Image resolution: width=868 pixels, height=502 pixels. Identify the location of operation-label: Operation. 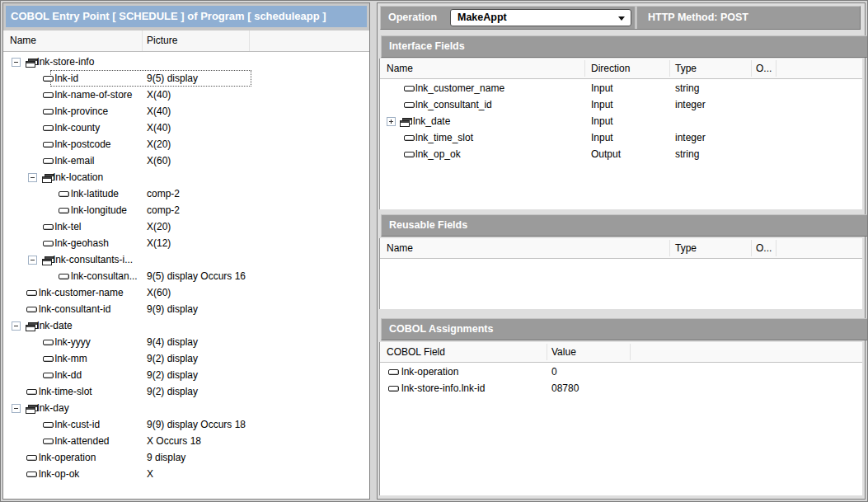
(412, 18).